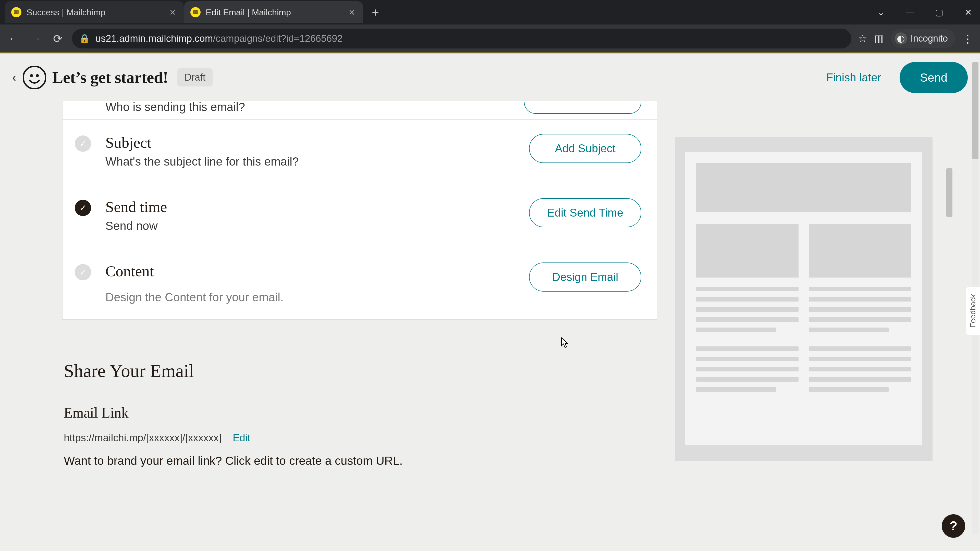  What do you see at coordinates (585, 277) in the screenshot?
I see `design-email-button: Design Email` at bounding box center [585, 277].